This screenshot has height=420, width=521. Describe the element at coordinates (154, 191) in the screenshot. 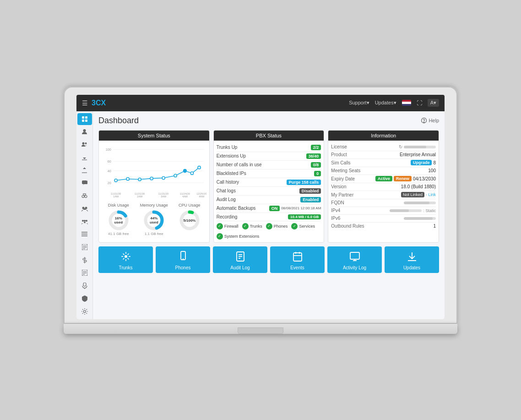

I see `system-status-body: 100 60 40 20` at that location.